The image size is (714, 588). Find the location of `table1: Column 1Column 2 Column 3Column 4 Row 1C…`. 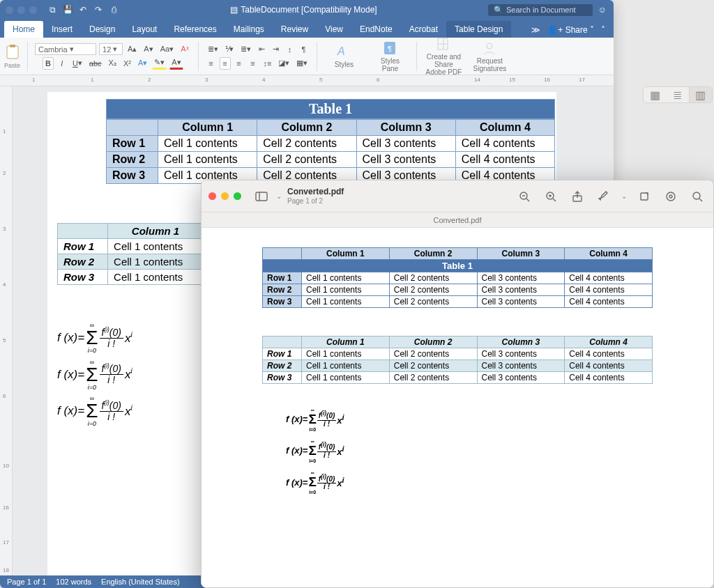

table1: Column 1Column 2 Column 3Column 4 Row 1C… is located at coordinates (331, 152).